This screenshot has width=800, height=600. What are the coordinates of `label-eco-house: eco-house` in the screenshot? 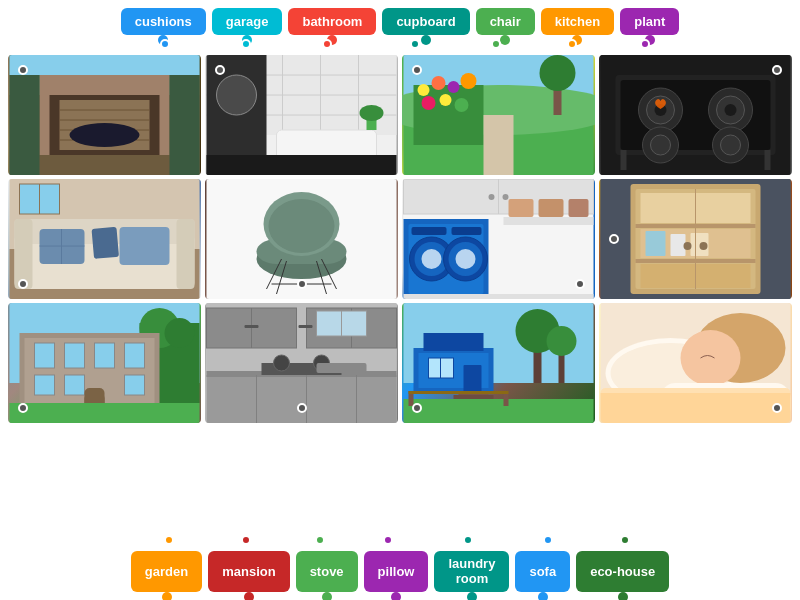 It's located at (622, 572).